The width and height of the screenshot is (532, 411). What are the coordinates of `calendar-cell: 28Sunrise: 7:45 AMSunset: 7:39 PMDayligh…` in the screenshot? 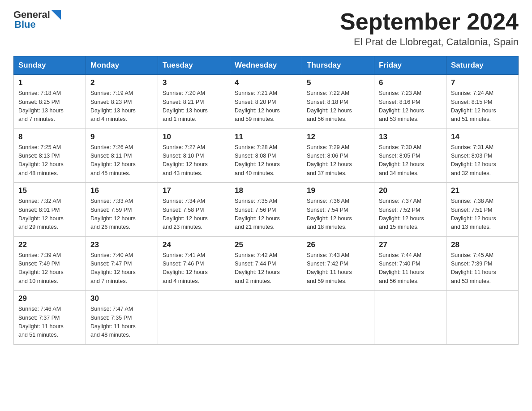 It's located at (483, 263).